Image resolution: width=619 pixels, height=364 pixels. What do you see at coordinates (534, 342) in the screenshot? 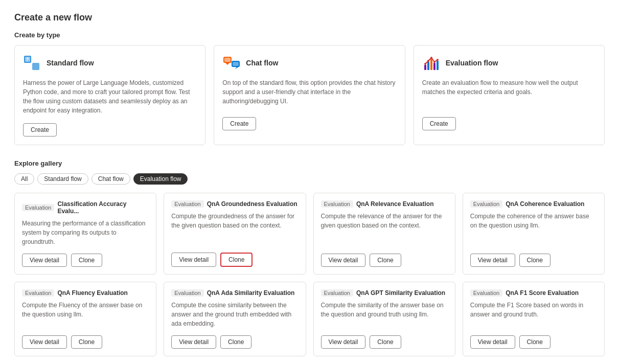
I see `gallery-card-8-actions: View detail Clone` at bounding box center [534, 342].